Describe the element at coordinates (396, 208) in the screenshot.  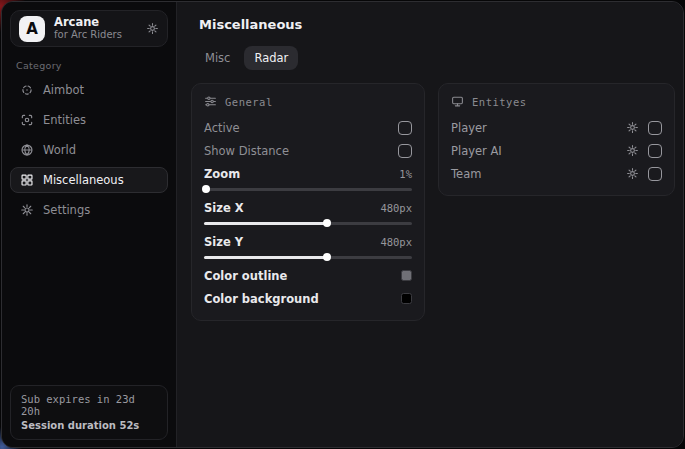
I see `size-x-value: 480px` at that location.